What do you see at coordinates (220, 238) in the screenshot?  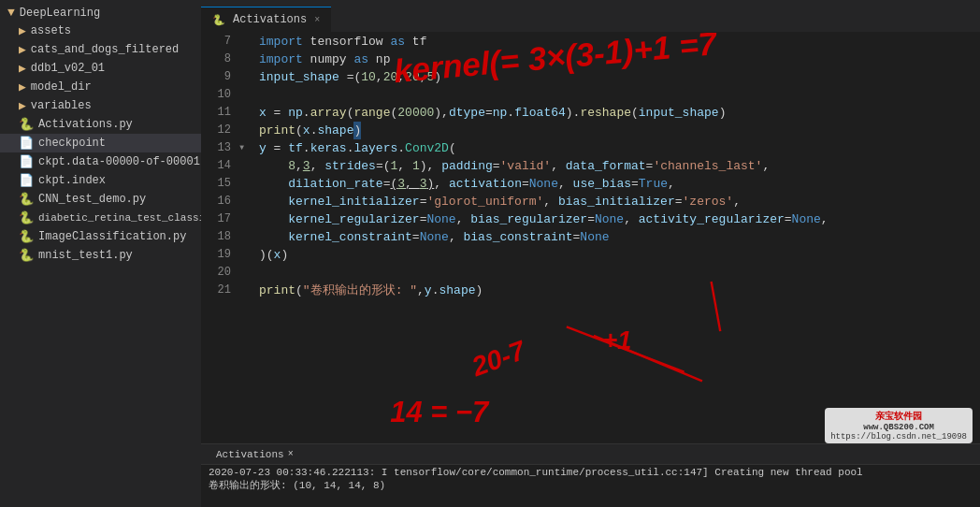 I see `line-numbers: 7 8 9 10 11 12 13 14 15 16 17 18 19 20 2…` at bounding box center [220, 238].